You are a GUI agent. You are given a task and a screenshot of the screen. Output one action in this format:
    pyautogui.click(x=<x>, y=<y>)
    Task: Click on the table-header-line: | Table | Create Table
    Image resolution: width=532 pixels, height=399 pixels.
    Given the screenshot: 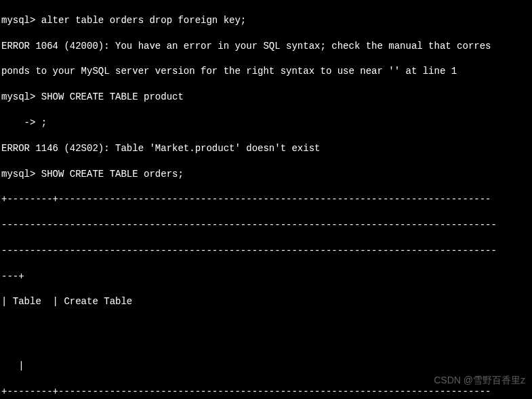 What is the action you would take?
    pyautogui.click(x=266, y=302)
    